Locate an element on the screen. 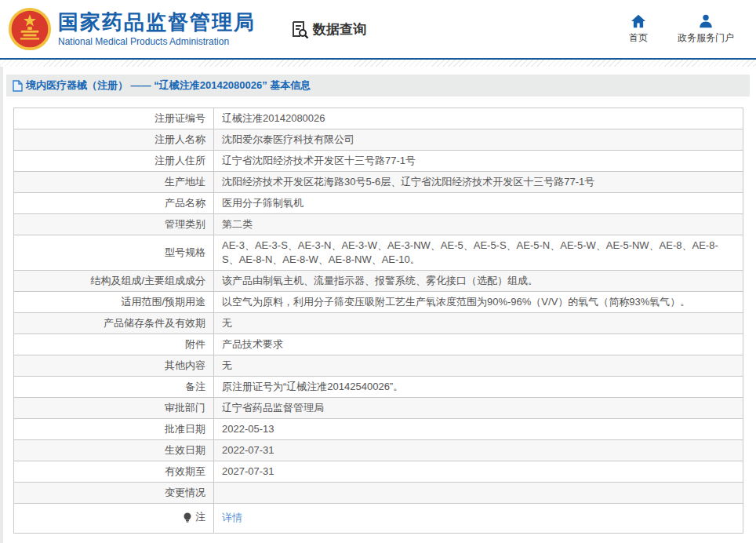 The image size is (756, 543). table-row: 结构及组成/主要组成成分该产品由制氧主机、流量指示器、报警系统、雾化接口（选配）… is located at coordinates (379, 281).